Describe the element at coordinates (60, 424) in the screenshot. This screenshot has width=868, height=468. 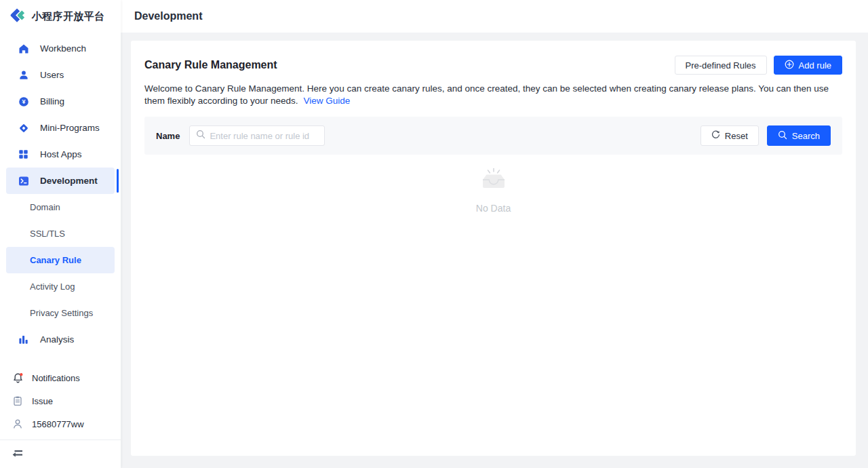
I see `sidebar-item-account: 15680777ww` at that location.